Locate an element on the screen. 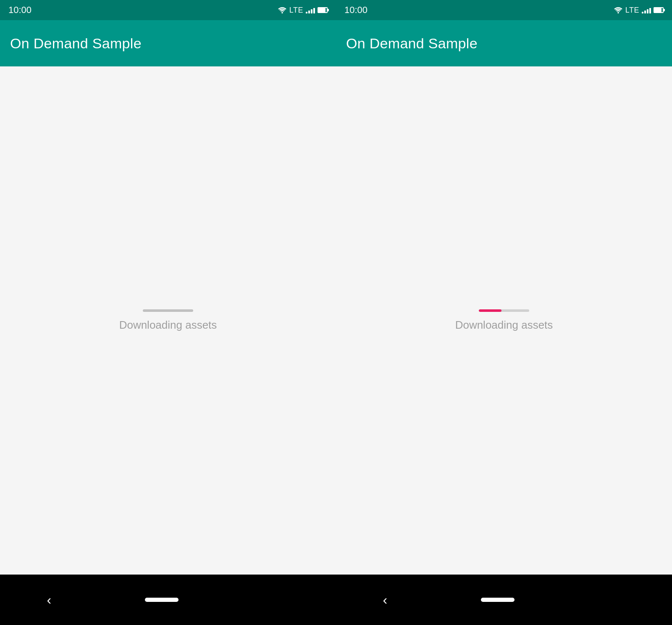 This screenshot has height=625, width=672. status-bar-right: 10:00 LTE is located at coordinates (504, 10).